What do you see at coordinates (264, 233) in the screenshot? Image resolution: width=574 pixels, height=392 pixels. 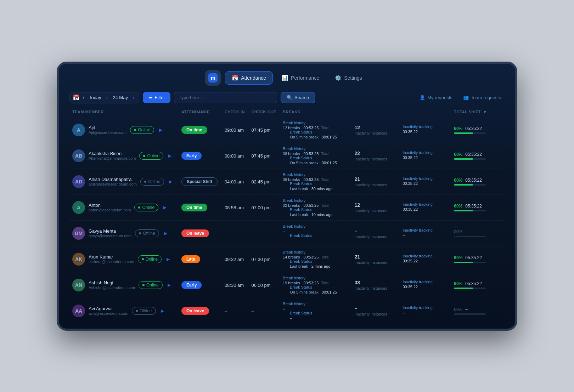 I see `checkout-cell: –` at bounding box center [264, 233].